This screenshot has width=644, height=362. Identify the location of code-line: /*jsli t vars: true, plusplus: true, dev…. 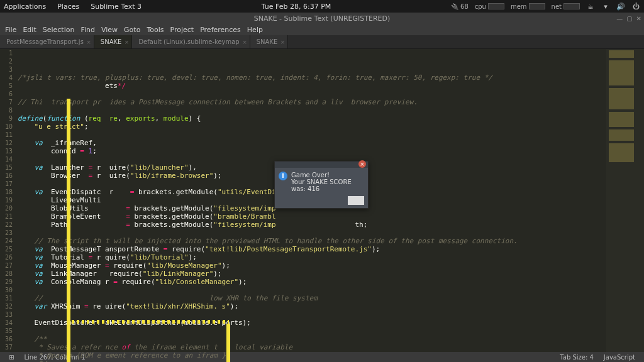
(312, 78).